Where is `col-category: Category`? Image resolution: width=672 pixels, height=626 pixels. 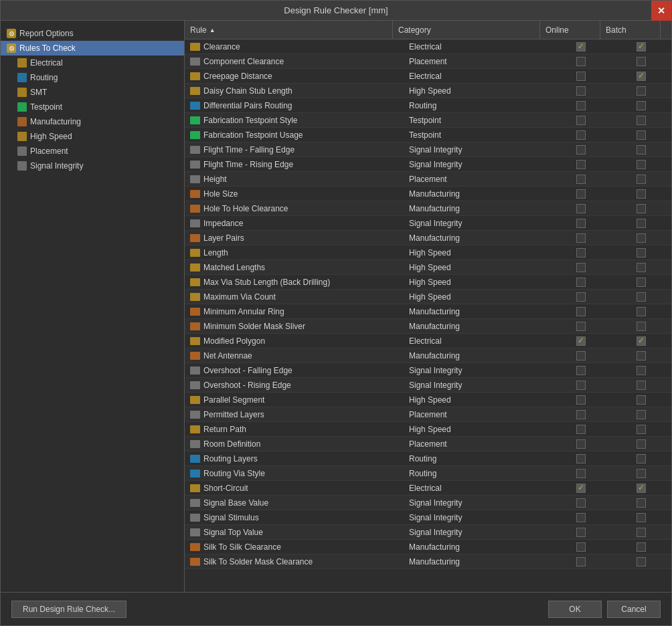 col-category: Category is located at coordinates (467, 29).